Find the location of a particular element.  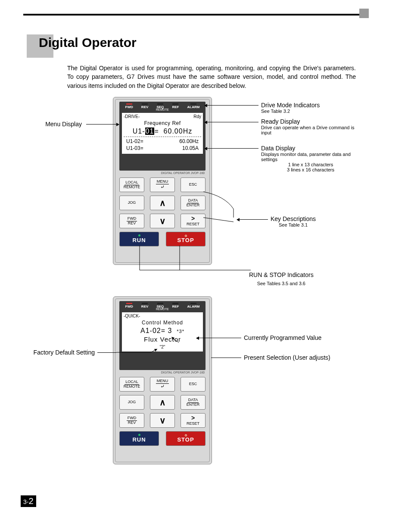

rev-indicator: REV is located at coordinates (145, 107).